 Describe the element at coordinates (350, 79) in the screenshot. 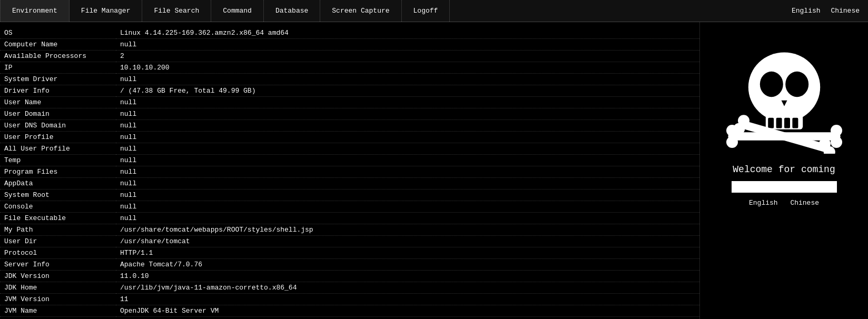

I see `table-row: System Drivernull` at that location.